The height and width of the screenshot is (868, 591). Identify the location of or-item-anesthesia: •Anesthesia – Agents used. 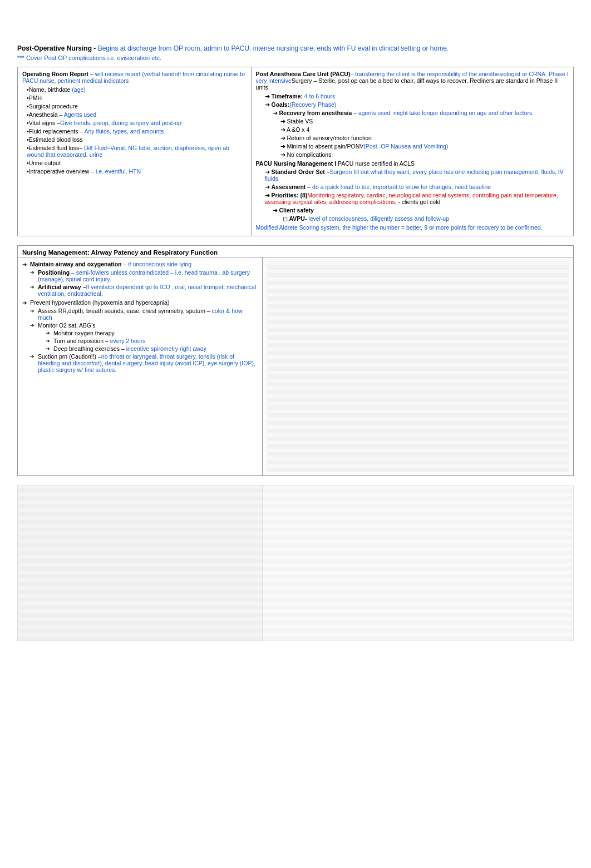
(137, 115).